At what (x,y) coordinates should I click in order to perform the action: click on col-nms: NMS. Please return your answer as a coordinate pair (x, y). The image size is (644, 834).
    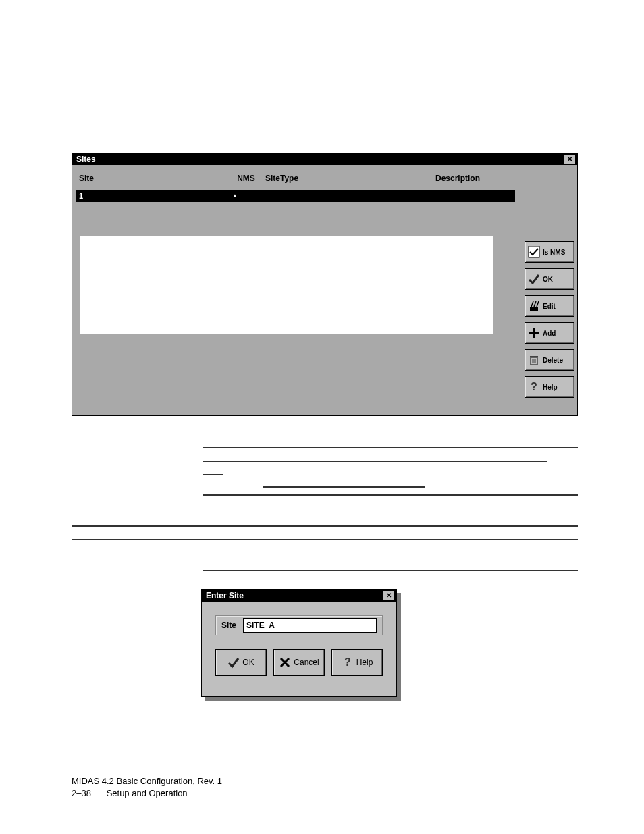
    Looking at the image, I should click on (246, 178).